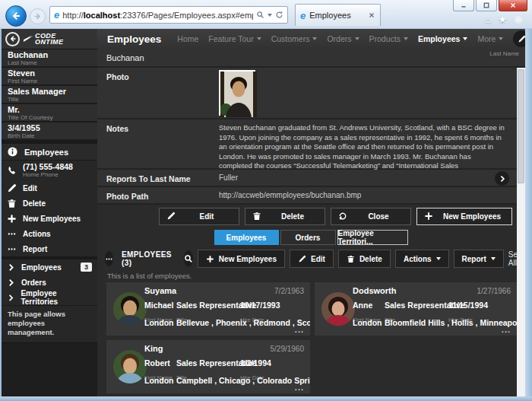  I want to click on tab-favicon-icon: e, so click(302, 15).